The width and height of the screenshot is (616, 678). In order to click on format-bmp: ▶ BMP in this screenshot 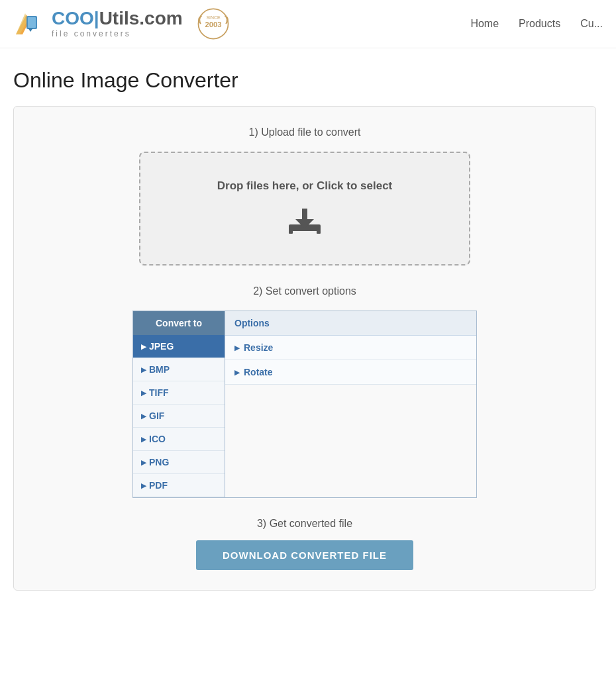, I will do `click(179, 369)`.